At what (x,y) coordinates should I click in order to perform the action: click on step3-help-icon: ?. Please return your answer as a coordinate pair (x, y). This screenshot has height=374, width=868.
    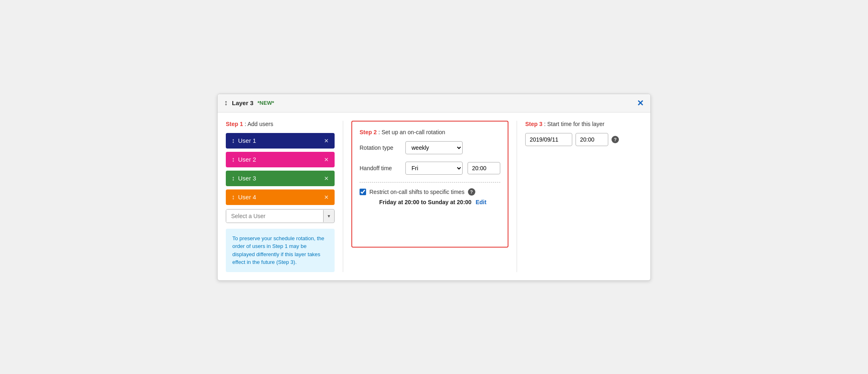
    Looking at the image, I should click on (615, 140).